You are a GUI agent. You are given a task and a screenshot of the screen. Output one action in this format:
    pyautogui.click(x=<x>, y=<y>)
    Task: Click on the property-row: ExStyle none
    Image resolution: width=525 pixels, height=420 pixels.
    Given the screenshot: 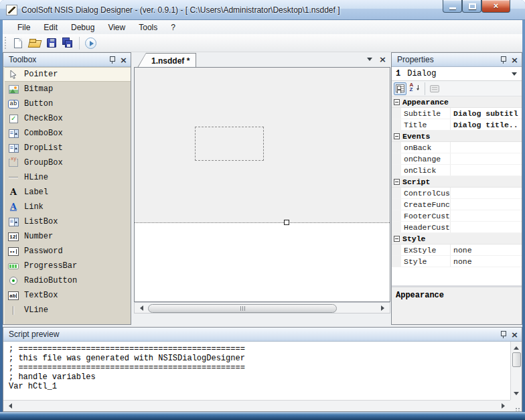 What is the action you would take?
    pyautogui.click(x=457, y=251)
    